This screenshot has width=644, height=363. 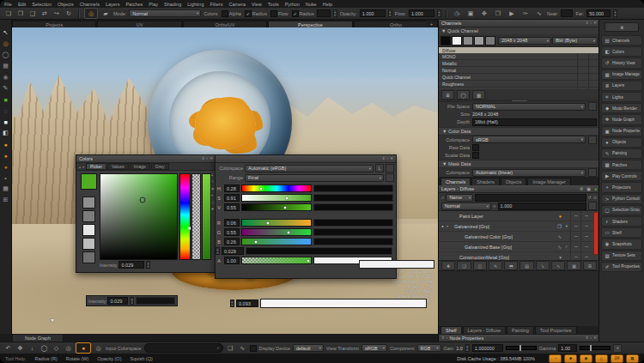 I want to click on transform-tool-icon: ◇, so click(x=57, y=348).